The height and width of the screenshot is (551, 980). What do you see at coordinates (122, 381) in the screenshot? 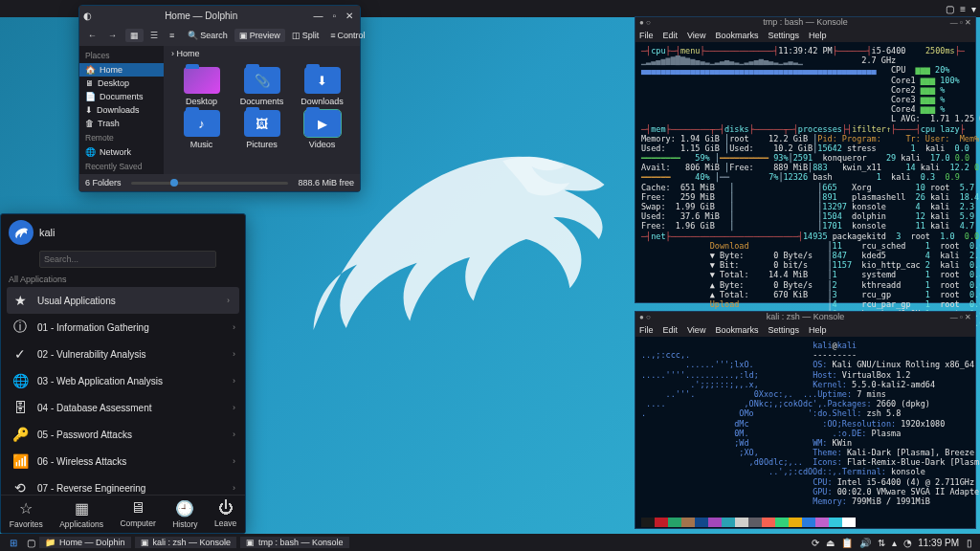
I see `launcher-item: 🌐 03 - Web Application Analysis ›` at bounding box center [122, 381].